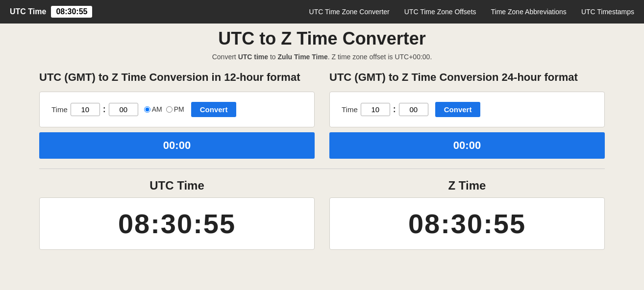 Image resolution: width=644 pixels, height=290 pixels. Describe the element at coordinates (177, 215) in the screenshot. I see `utc-clock-col: UTC Time 08:30:55` at that location.